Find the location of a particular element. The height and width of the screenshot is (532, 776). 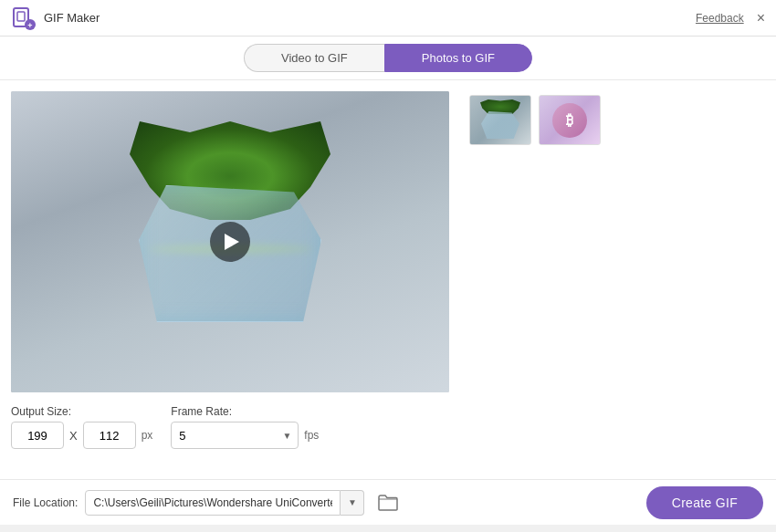

file-location-label: File Location: is located at coordinates (46, 503).